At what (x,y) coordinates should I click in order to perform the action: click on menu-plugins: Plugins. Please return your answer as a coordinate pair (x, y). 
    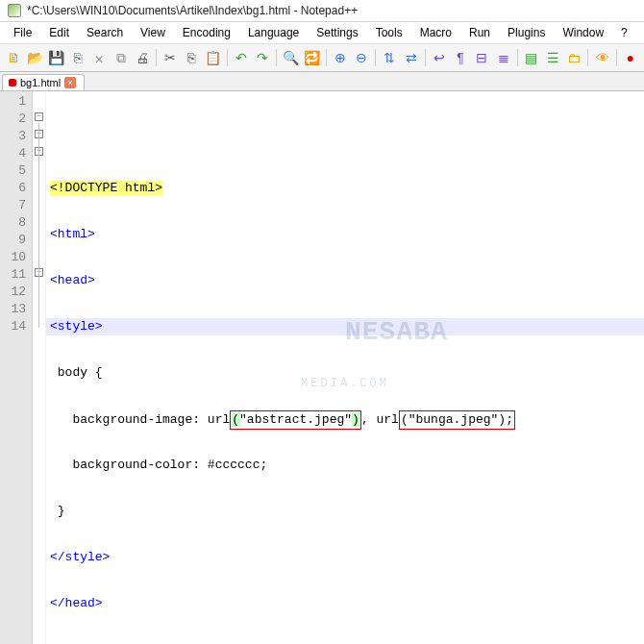
    Looking at the image, I should click on (527, 33).